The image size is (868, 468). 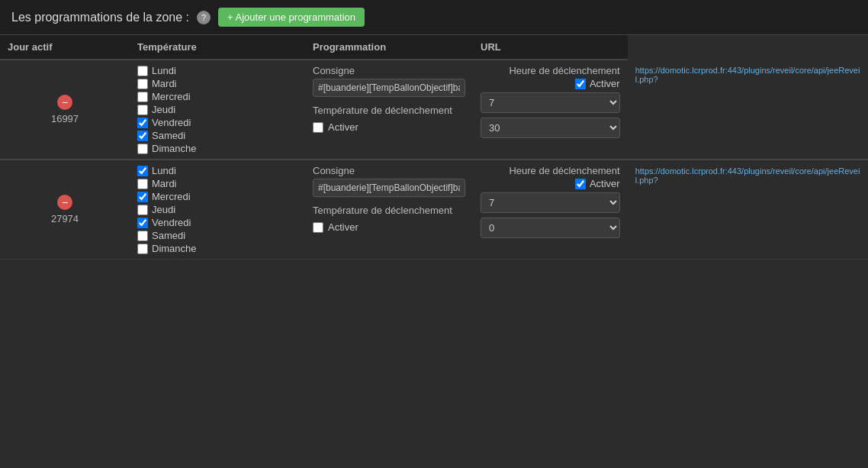 What do you see at coordinates (389, 47) in the screenshot?
I see `col-programmation: Programmation` at bounding box center [389, 47].